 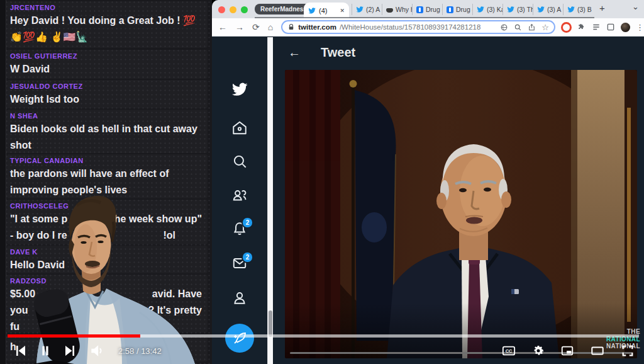 What do you see at coordinates (518, 28) in the screenshot?
I see `zoom-icon` at bounding box center [518, 28].